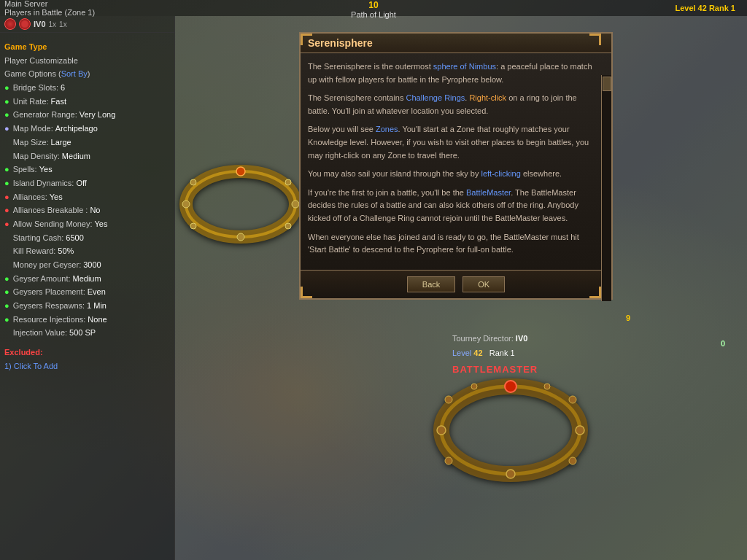  What do you see at coordinates (487, 98) in the screenshot?
I see `right-click-hint: Right-click` at bounding box center [487, 98].